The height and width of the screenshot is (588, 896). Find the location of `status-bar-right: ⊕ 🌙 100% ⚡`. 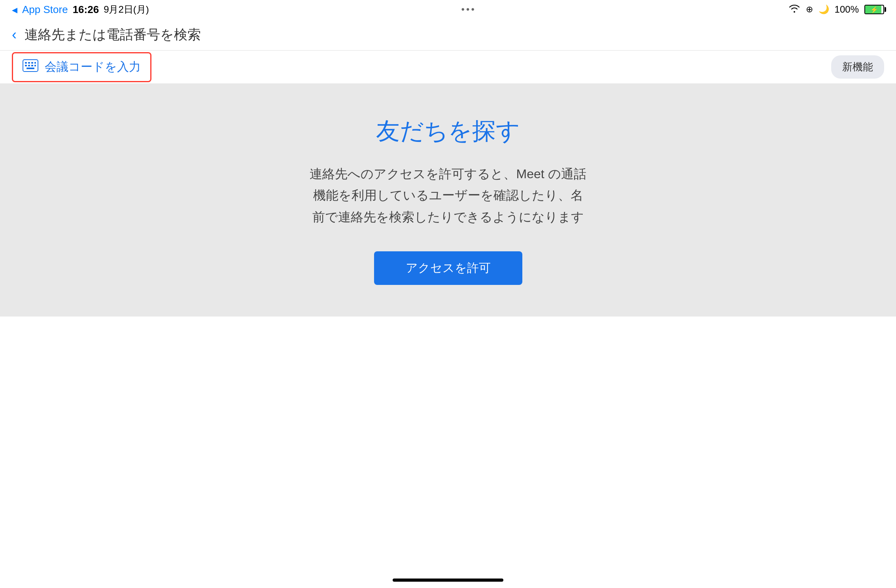

status-bar-right: ⊕ 🌙 100% ⚡ is located at coordinates (836, 9).